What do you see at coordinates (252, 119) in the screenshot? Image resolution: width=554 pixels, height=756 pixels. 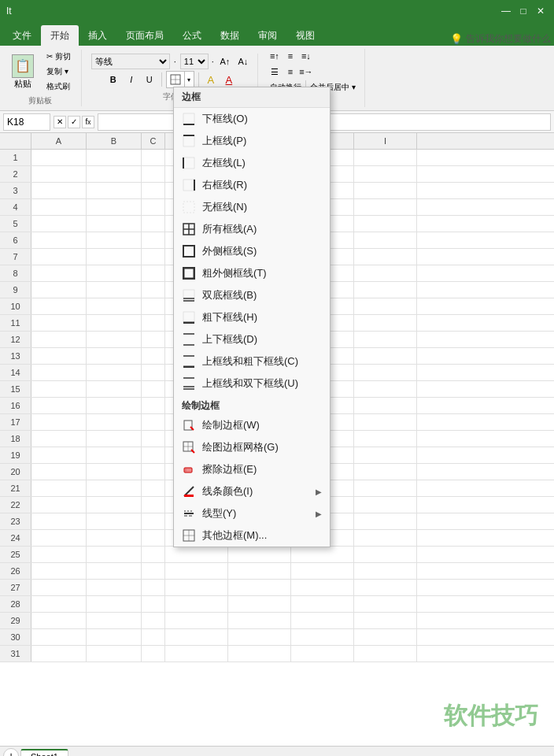 I see `menu-item-bottom-border: 下框线(O)` at bounding box center [252, 119].